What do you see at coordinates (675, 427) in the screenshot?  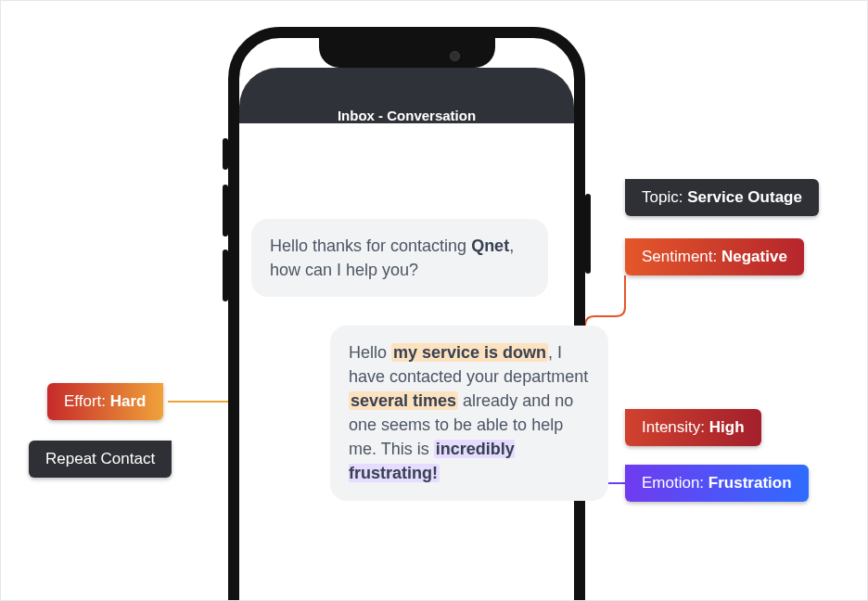 I see `tag-intensity-label: Intensity:` at bounding box center [675, 427].